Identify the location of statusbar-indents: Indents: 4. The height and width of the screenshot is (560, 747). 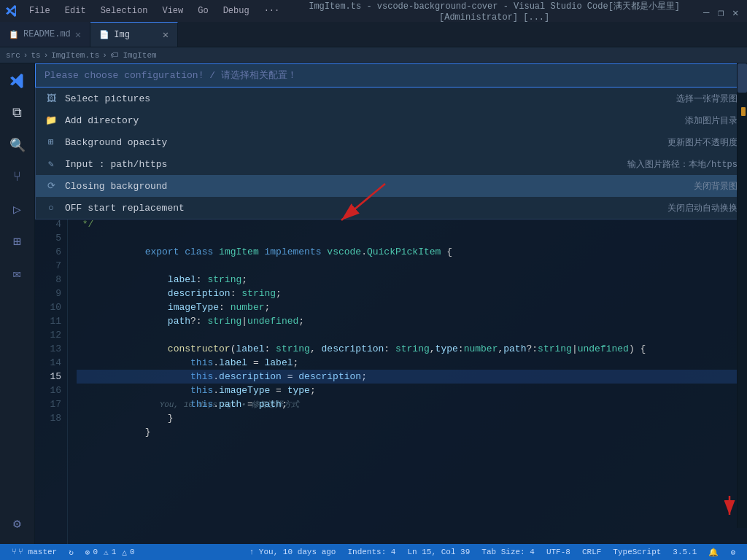
(371, 552).